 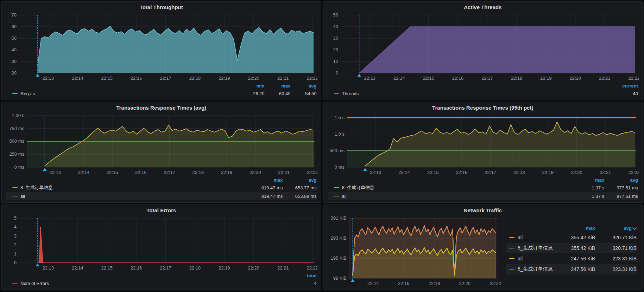 I want to click on svg-text: 500 ms, so click(x=337, y=150).